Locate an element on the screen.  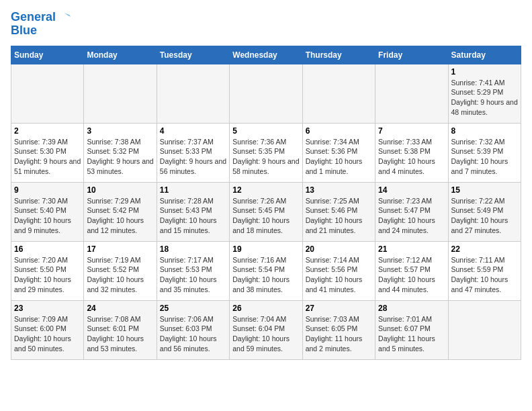
day-info: Sunrise: 7:14 AM Sunset: 5:56 PM Dayligh… is located at coordinates (339, 275).